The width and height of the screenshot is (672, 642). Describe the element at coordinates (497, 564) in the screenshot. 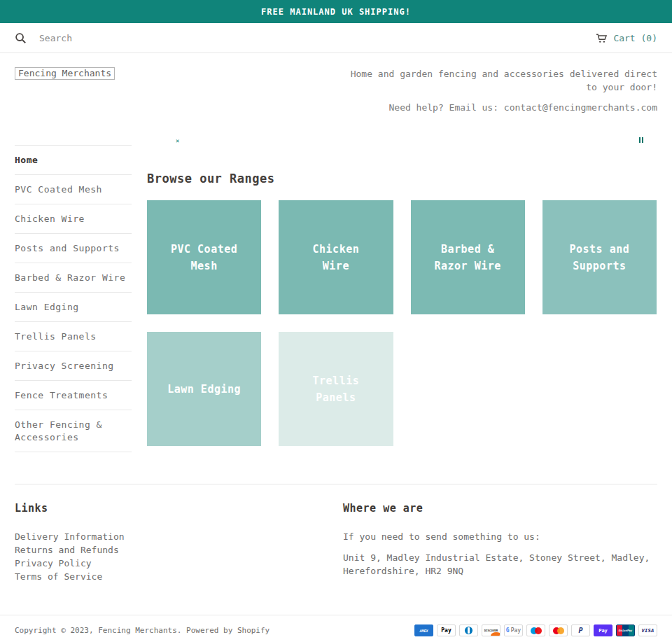

I see `address-line: Unit 9, Madley Industrial Estate, Stoney…` at that location.